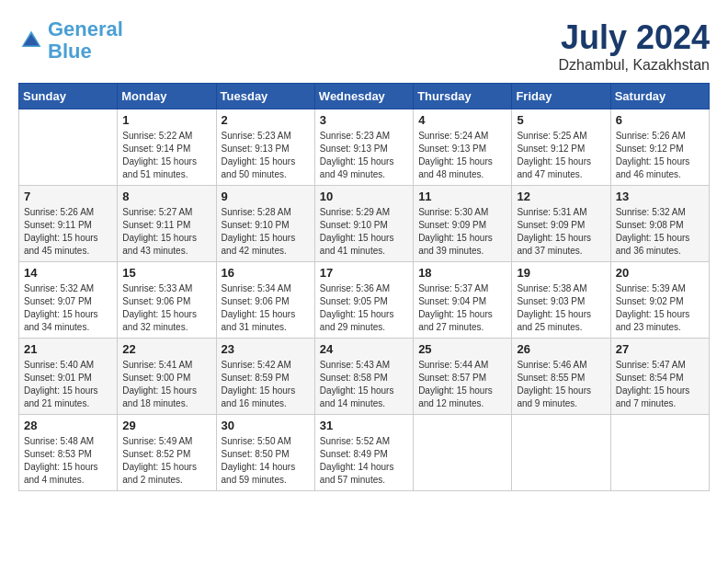  What do you see at coordinates (660, 300) in the screenshot?
I see `calendar-day-cell: 20Sunrise: 5:39 AMSunset: 9:02 PMDayligh…` at bounding box center [660, 300].